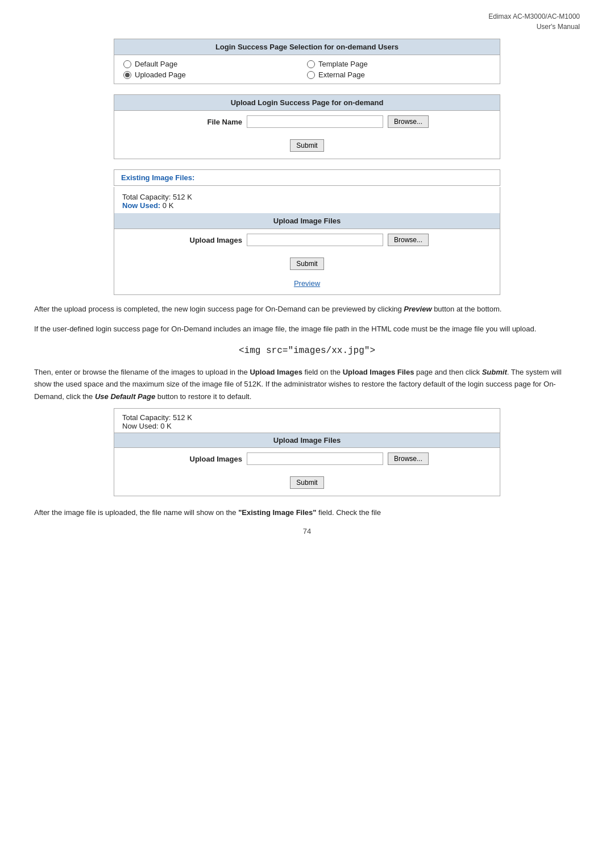 Image resolution: width=614 pixels, height=868 pixels. Describe the element at coordinates (311, 75) in the screenshot. I see `radio-external-page` at that location.